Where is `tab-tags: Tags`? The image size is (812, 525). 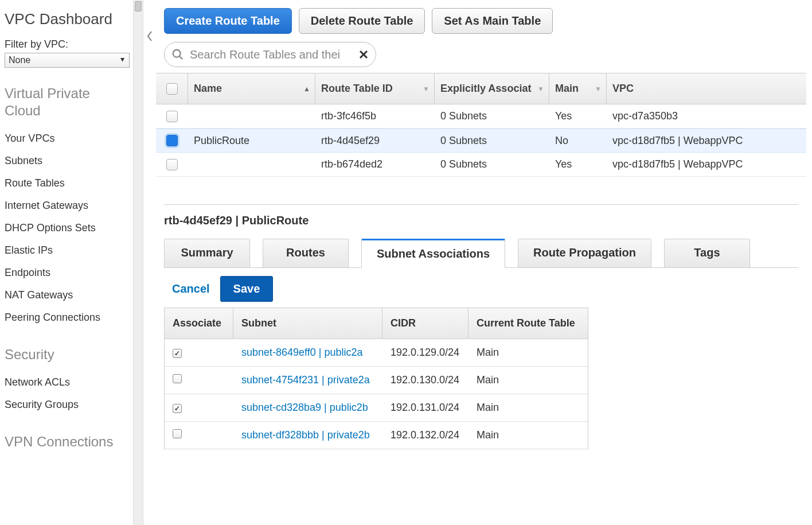
tab-tags: Tags is located at coordinates (707, 254).